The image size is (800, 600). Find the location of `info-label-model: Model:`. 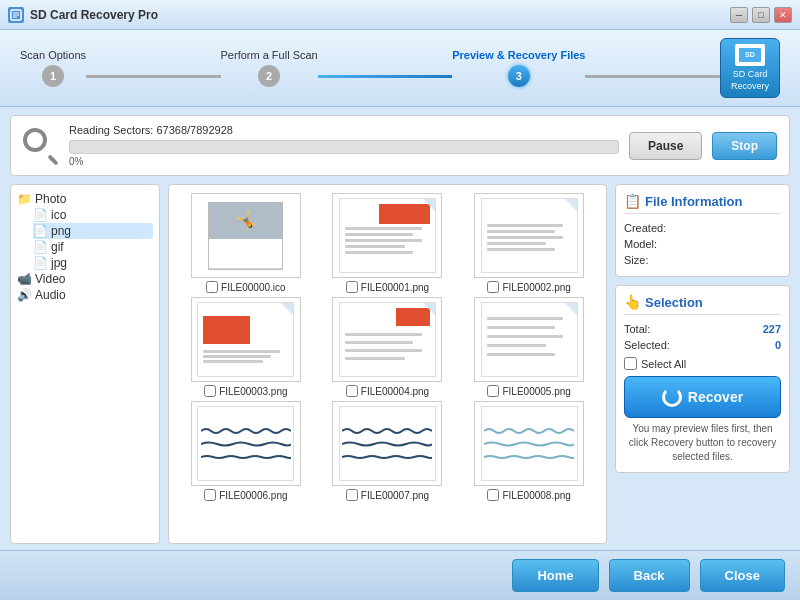

info-label-model: Model: is located at coordinates (640, 244).